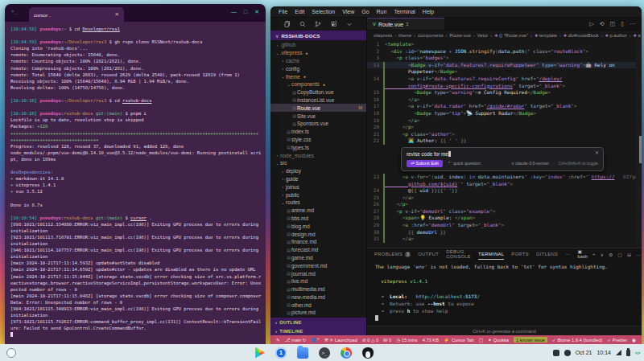 This screenshot has width=644, height=361. Describe the element at coordinates (135, 13) in the screenshot. I see `terminal-titlebar: >_ cursor . ✕ — □ ✕` at that location.